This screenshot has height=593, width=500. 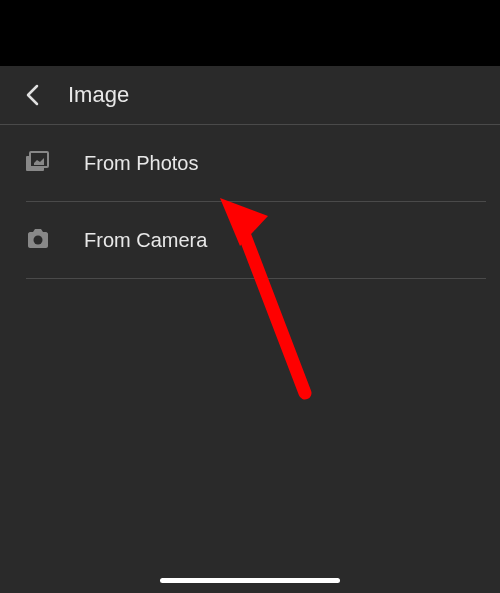 I want to click on menu-item-from-photos: From Photos, so click(x=249, y=163).